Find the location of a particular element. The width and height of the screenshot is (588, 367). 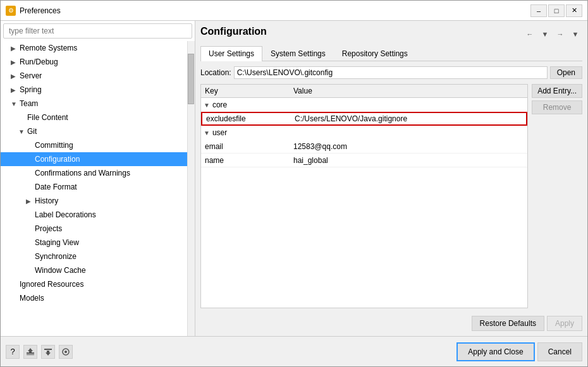

close-button: ✕ is located at coordinates (574, 11).